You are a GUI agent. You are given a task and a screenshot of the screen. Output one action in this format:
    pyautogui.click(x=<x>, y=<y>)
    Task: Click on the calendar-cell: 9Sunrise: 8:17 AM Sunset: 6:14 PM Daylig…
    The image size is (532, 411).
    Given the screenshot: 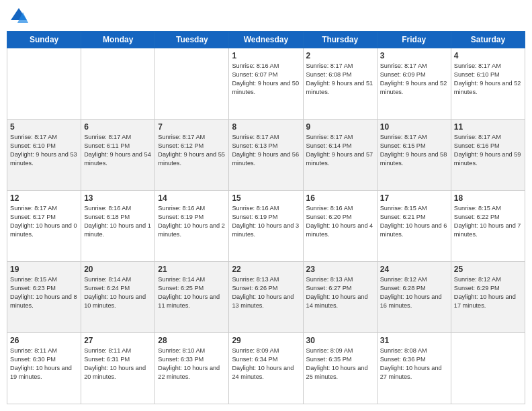 What is the action you would take?
    pyautogui.click(x=340, y=155)
    